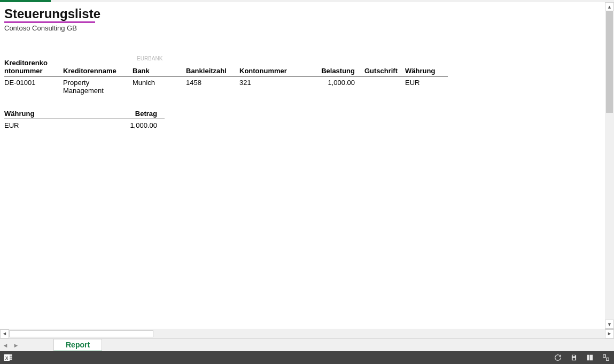  I want to click on cell-summary-betrag: 1,000.00, so click(133, 125).